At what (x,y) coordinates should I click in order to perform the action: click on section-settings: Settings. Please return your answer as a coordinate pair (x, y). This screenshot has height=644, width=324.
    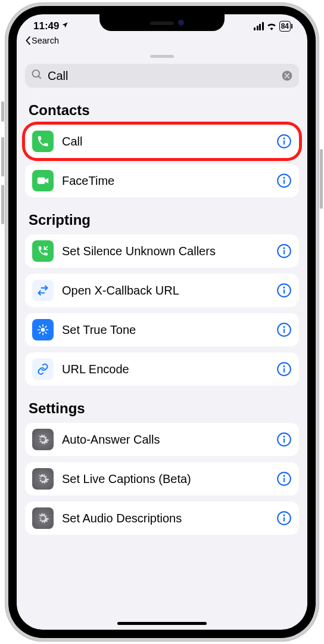
    Looking at the image, I should click on (164, 408).